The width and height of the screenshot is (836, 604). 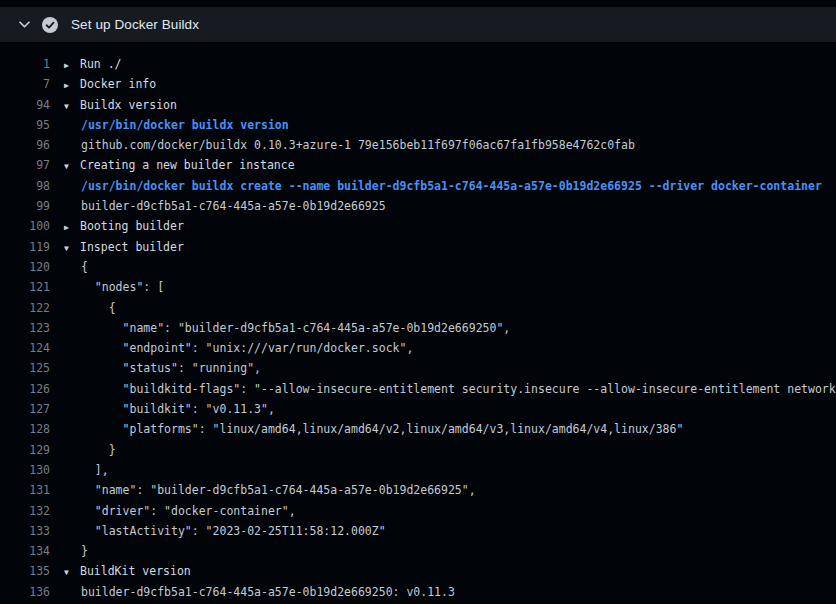 What do you see at coordinates (418, 64) in the screenshot?
I see `log-group-row: 1▶Run ./` at bounding box center [418, 64].